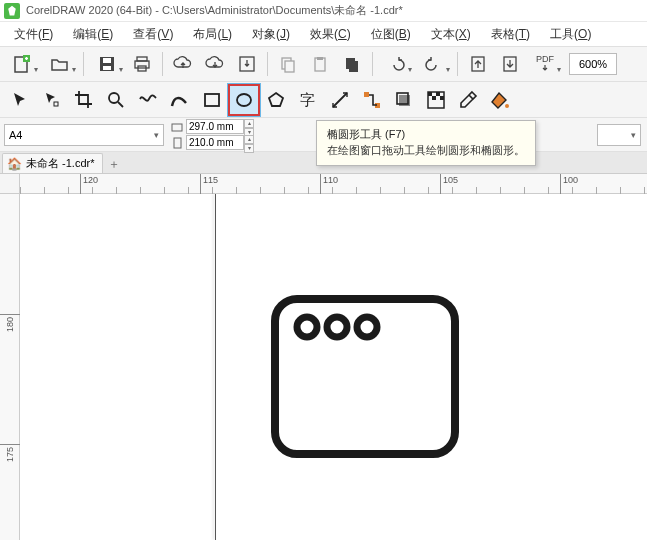 The width and height of the screenshot is (647, 540). I want to click on undo-button: ▾, so click(396, 64).